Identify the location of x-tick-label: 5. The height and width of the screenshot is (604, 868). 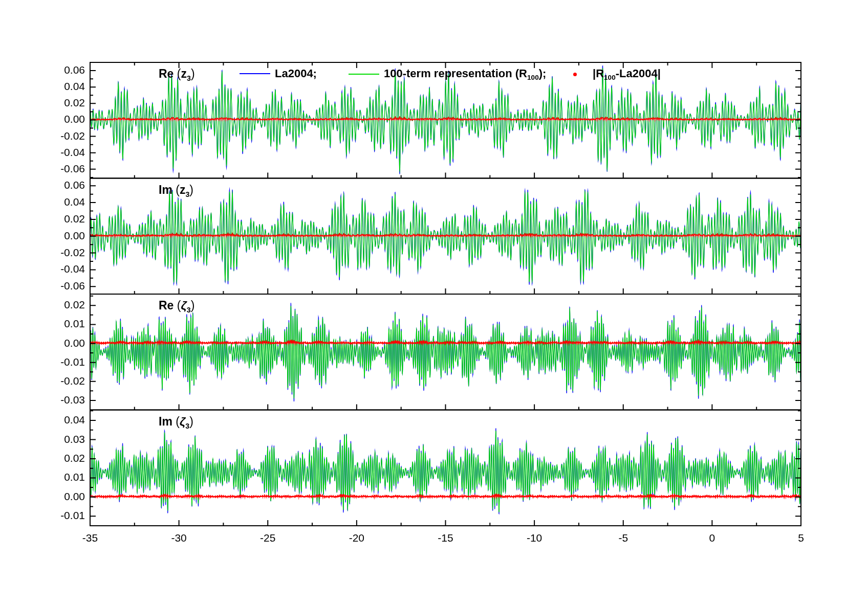
(801, 538).